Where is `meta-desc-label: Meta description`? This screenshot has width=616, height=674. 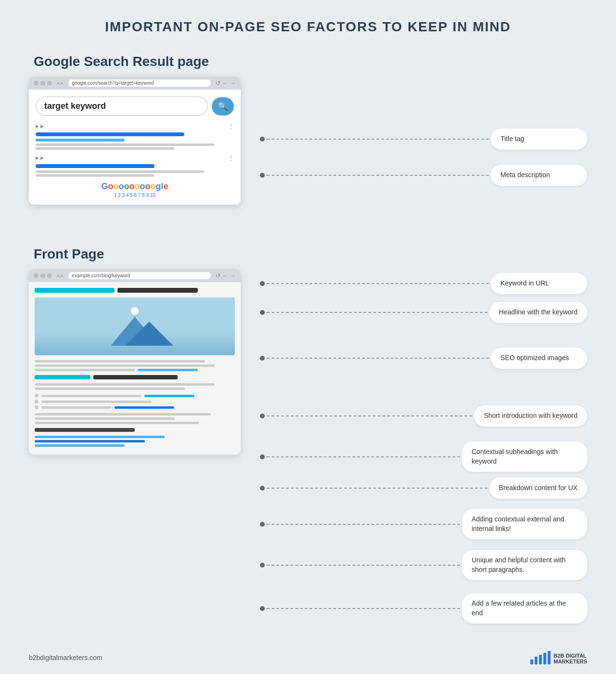
meta-desc-label: Meta description is located at coordinates (539, 175).